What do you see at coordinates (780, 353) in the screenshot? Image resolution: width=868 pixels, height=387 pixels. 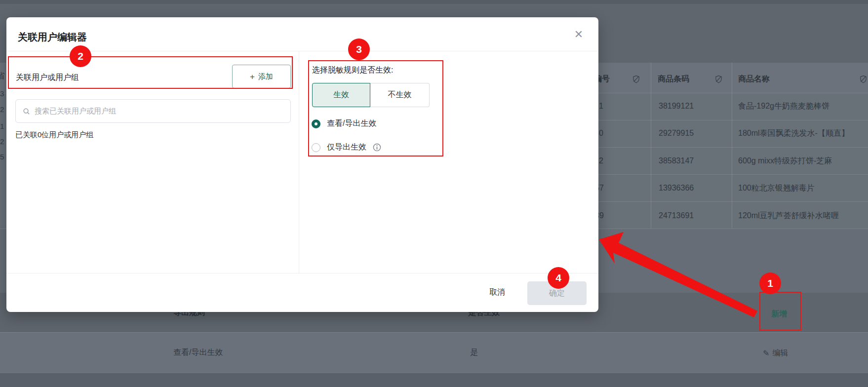 I see `edit-label: 编辑` at bounding box center [780, 353].